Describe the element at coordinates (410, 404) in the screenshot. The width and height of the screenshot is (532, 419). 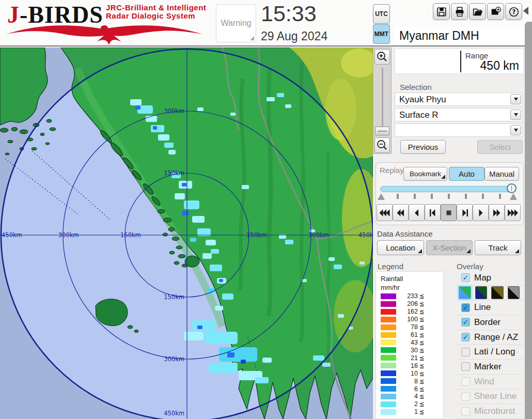
I see `legend-row: 2≦` at that location.